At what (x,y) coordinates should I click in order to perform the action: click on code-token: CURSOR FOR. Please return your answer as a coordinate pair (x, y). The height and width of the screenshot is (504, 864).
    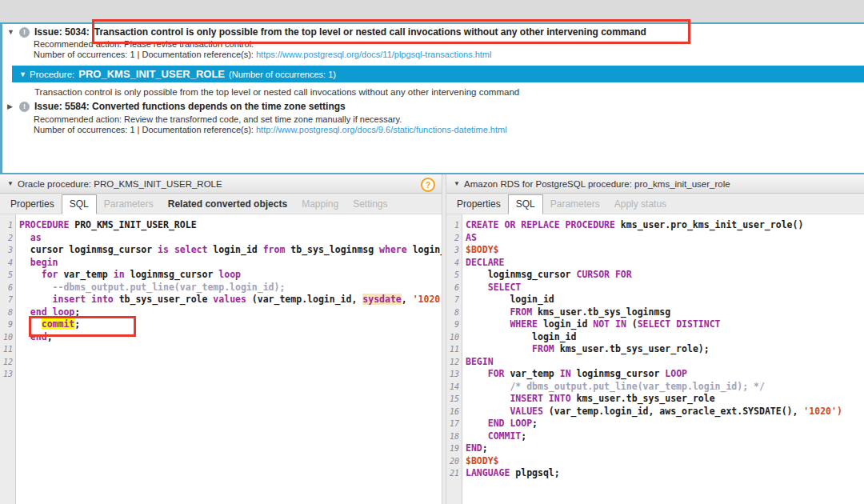
    Looking at the image, I should click on (603, 274).